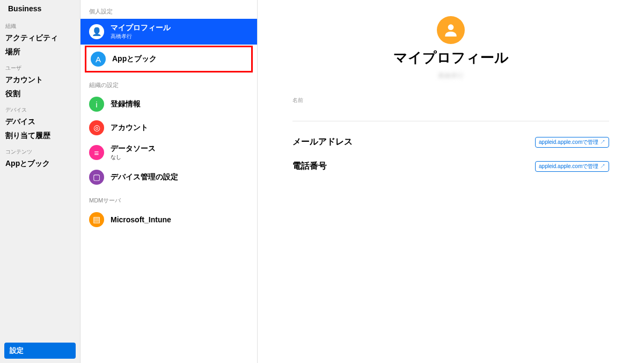  Describe the element at coordinates (98, 59) in the screenshot. I see `appstore-icon: A` at that location.